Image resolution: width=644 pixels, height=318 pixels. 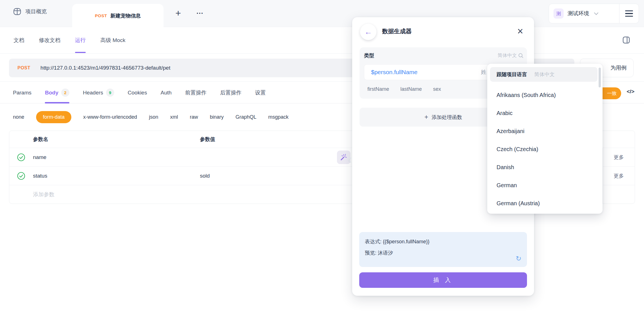 I want to click on expression-preview-box: 表达式: {{$person.fullName}} 预览: 沐语汐 ↻, so click(x=443, y=249).